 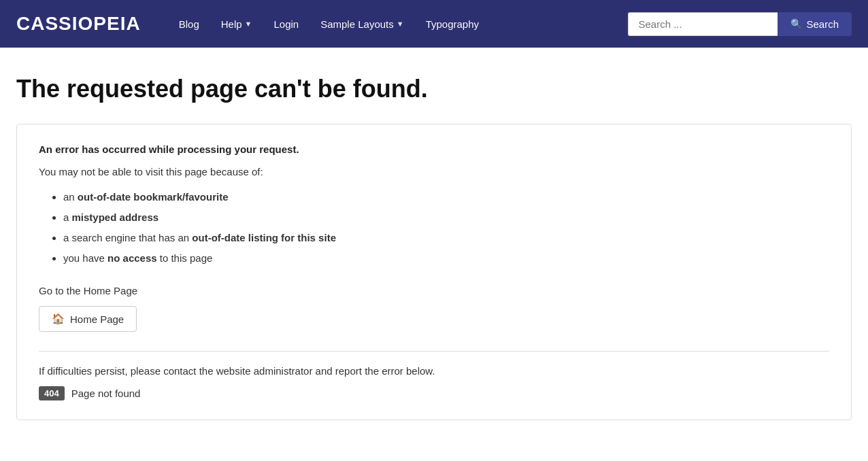 What do you see at coordinates (446, 218) in the screenshot?
I see `list-item: a mistyped address` at bounding box center [446, 218].